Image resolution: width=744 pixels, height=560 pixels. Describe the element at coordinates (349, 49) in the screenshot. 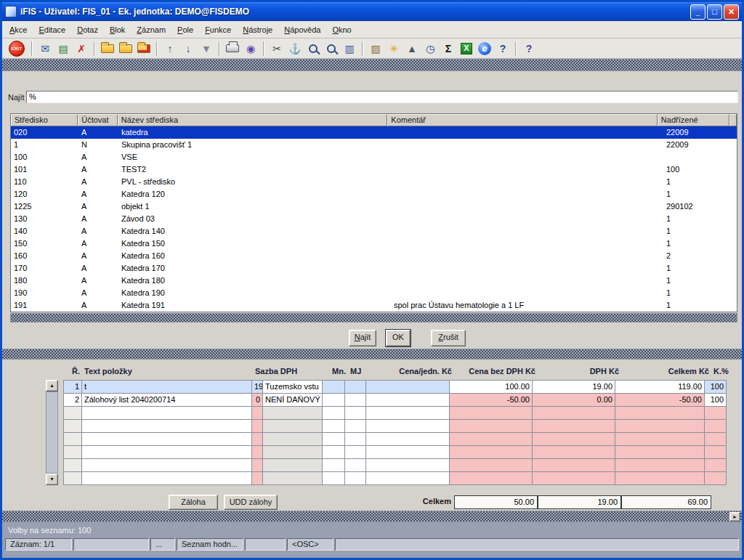

I see `columns-icon: ▥` at that location.